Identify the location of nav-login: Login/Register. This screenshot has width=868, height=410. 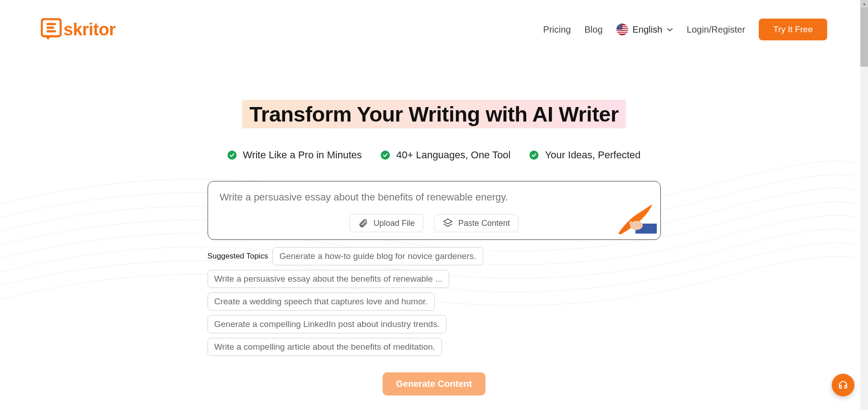
(716, 30).